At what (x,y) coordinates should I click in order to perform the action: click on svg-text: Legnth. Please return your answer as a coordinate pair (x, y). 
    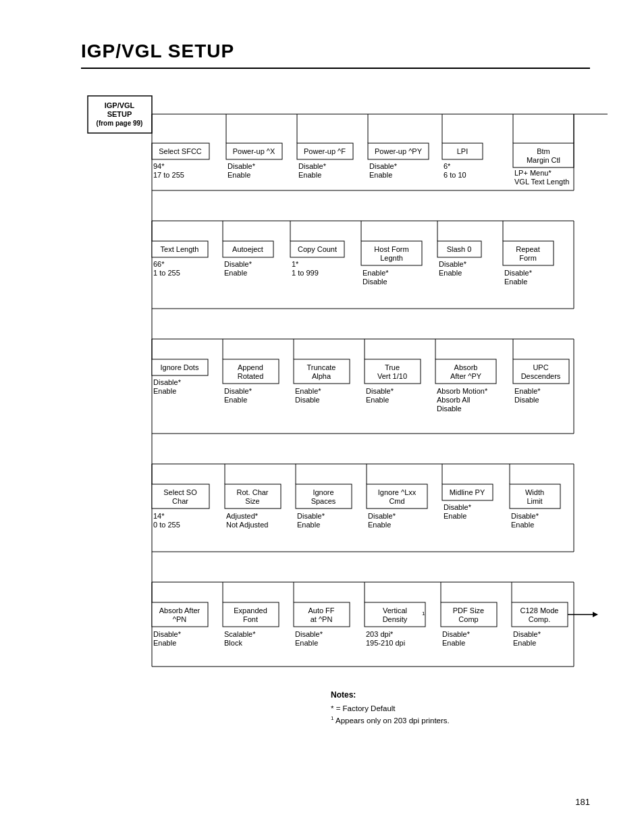
    Looking at the image, I should click on (392, 258).